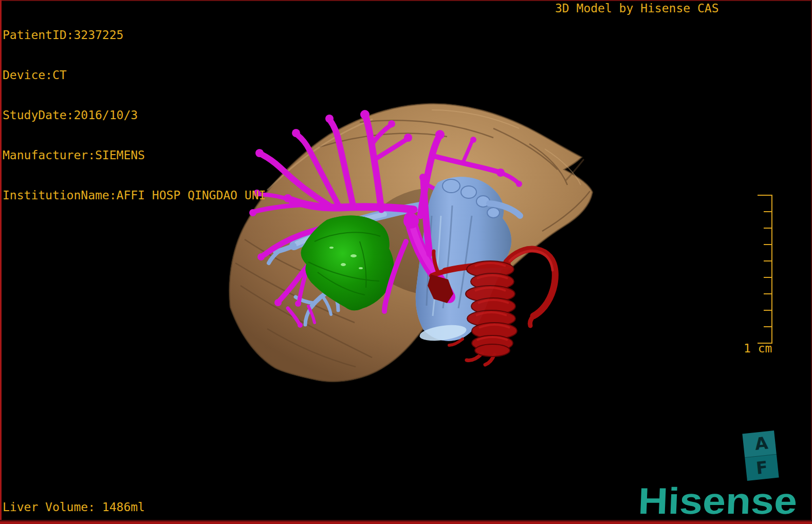 The width and height of the screenshot is (812, 524). Describe the element at coordinates (134, 35) in the screenshot. I see `patient-id: PatientID:3237225` at that location.